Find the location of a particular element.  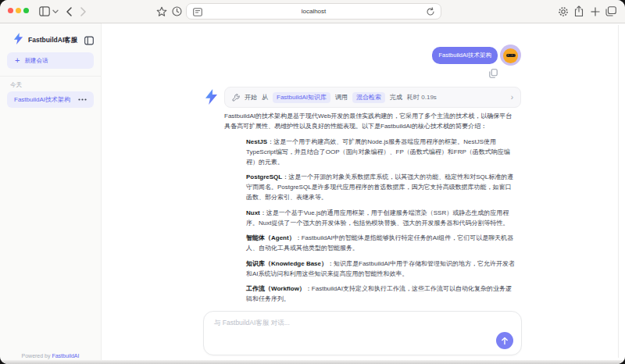

section-label-today: 今天 is located at coordinates (55, 85).